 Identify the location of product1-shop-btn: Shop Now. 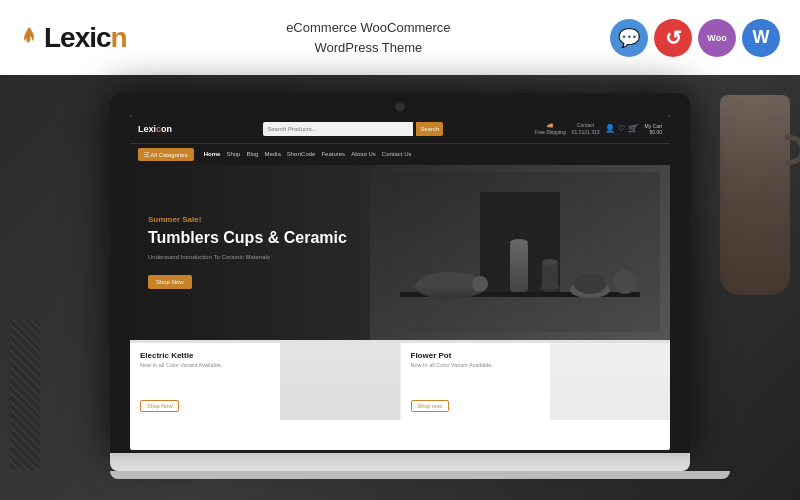
(160, 406).